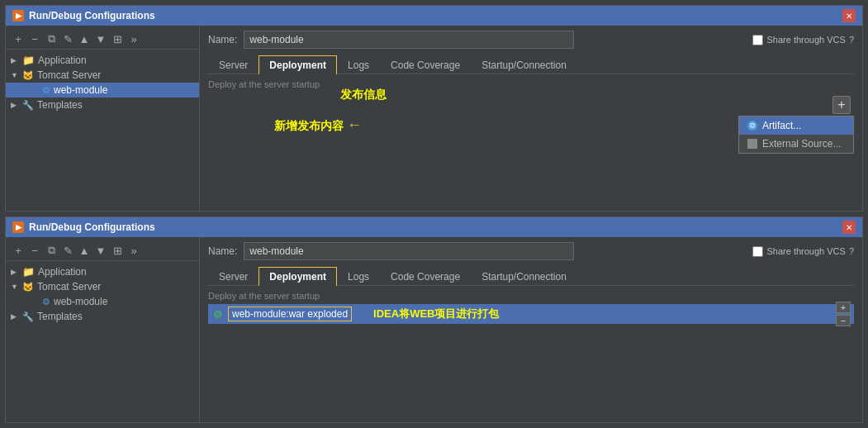 The image size is (868, 428). Describe the element at coordinates (803, 40) in the screenshot. I see `top-share-area: Share through VCS ?` at that location.